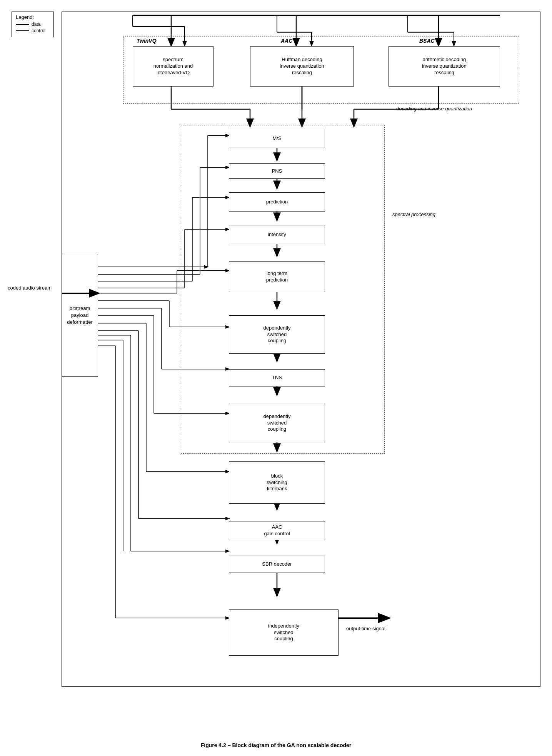  What do you see at coordinates (173, 66) in the screenshot?
I see `twinvq-block: spectrum normalization and interleaved V…` at bounding box center [173, 66].